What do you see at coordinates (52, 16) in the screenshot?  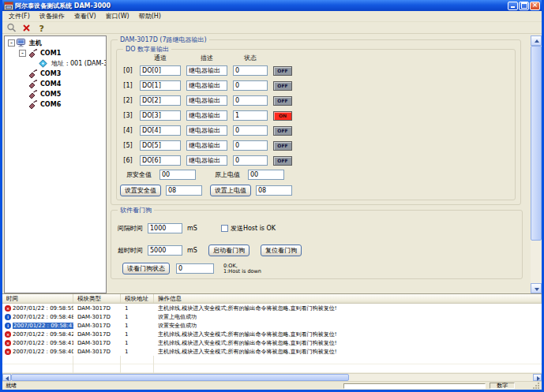 I see `menu-item-device-operation: 设备操作` at bounding box center [52, 16].